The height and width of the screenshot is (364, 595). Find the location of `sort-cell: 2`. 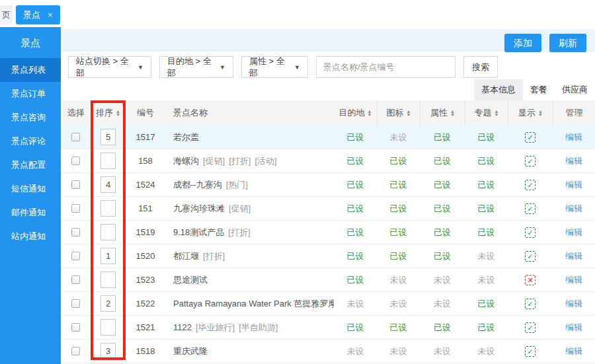

sort-cell: 2 is located at coordinates (108, 304).